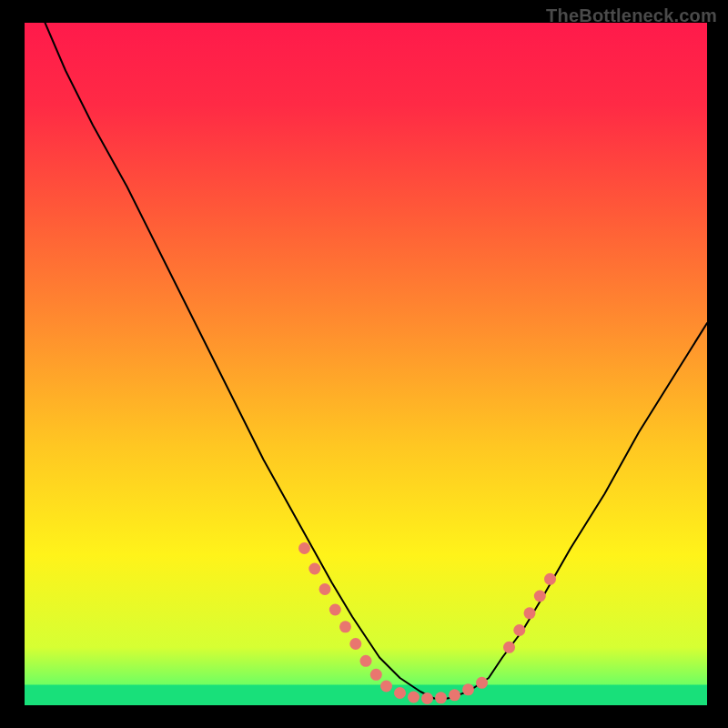  I want to click on green-band, so click(366, 695).